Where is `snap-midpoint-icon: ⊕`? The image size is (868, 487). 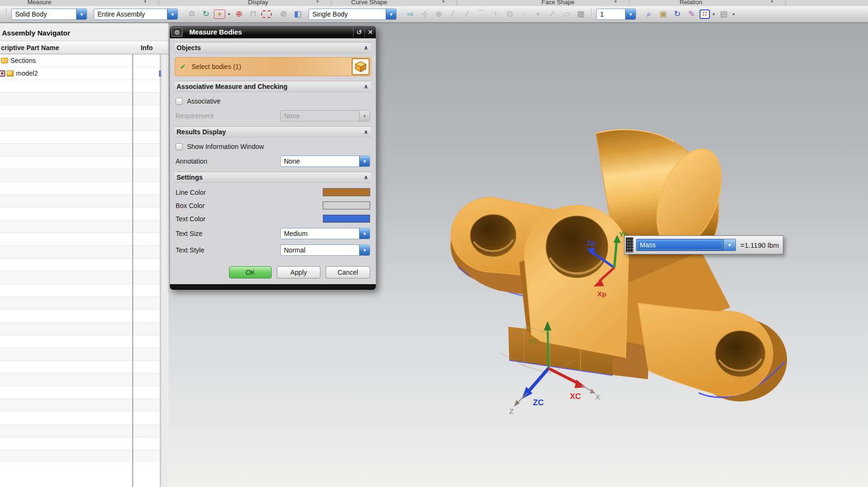
snap-midpoint-icon: ⊕ is located at coordinates (439, 14).